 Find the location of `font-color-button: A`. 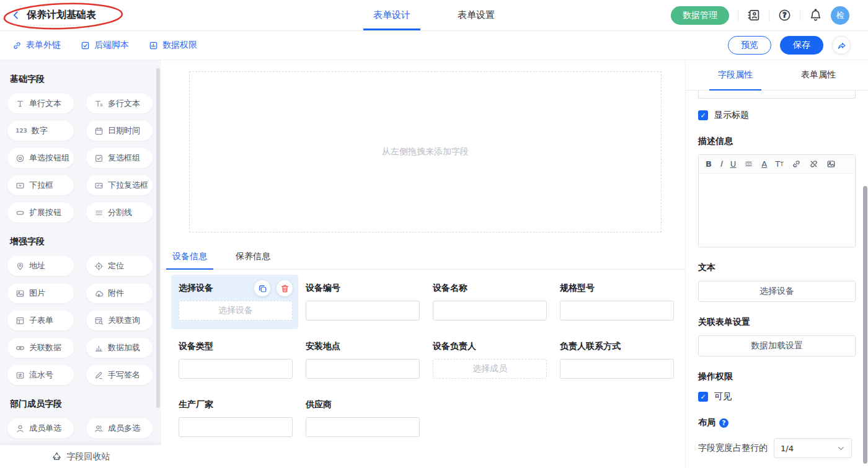

font-color-button: A is located at coordinates (764, 164).